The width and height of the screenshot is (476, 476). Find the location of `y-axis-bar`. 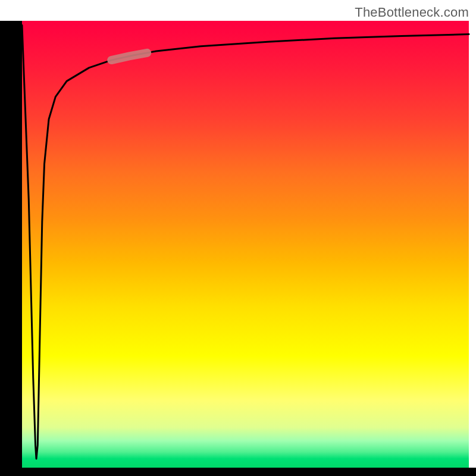

y-axis-bar is located at coordinates (11, 244).